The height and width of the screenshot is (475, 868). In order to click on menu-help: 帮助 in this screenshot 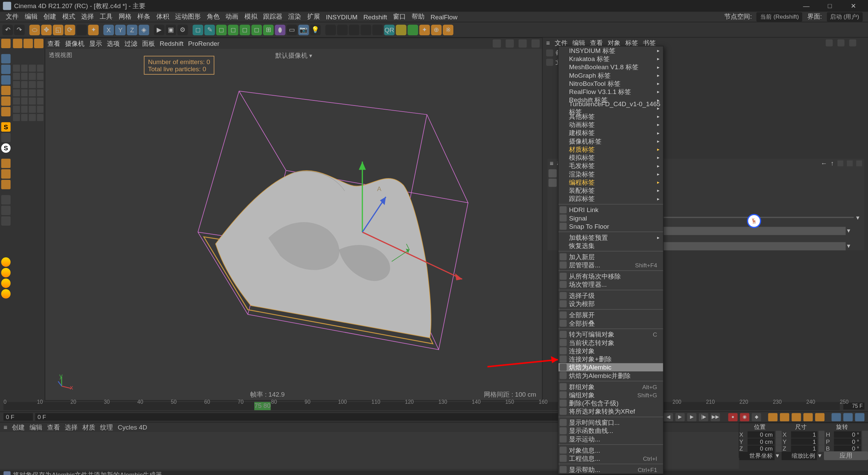, I will do `click(418, 17)`.